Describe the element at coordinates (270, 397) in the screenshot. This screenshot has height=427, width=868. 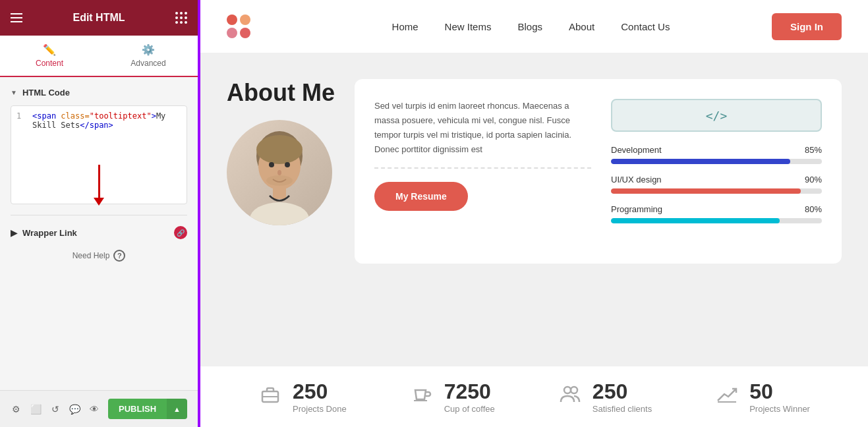
I see `briefcase-icon` at that location.